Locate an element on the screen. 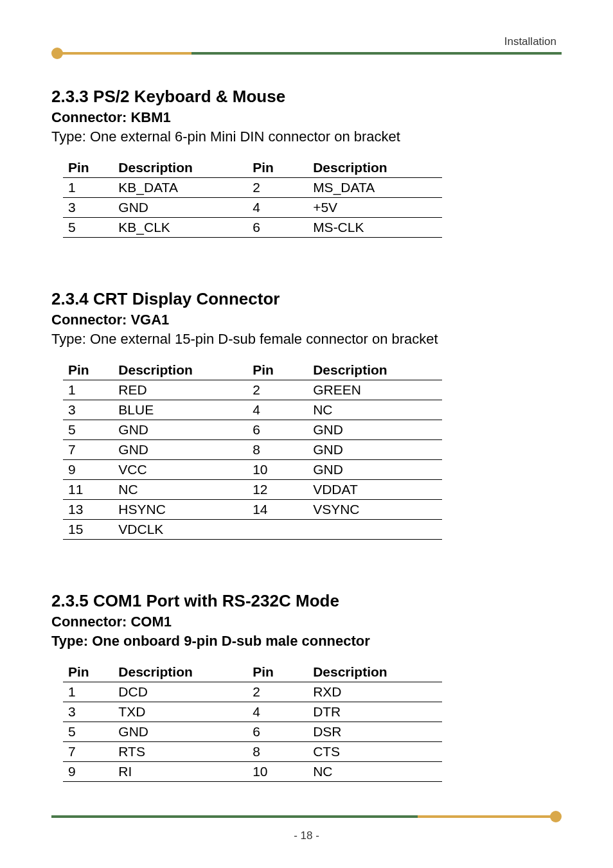 The width and height of the screenshot is (613, 868). cell: DSR is located at coordinates (375, 732).